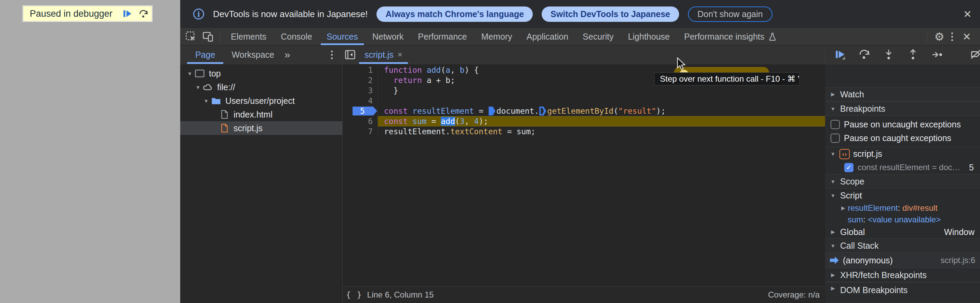 This screenshot has height=303, width=980. What do you see at coordinates (873, 208) in the screenshot?
I see `variable-name: resultElement` at bounding box center [873, 208].